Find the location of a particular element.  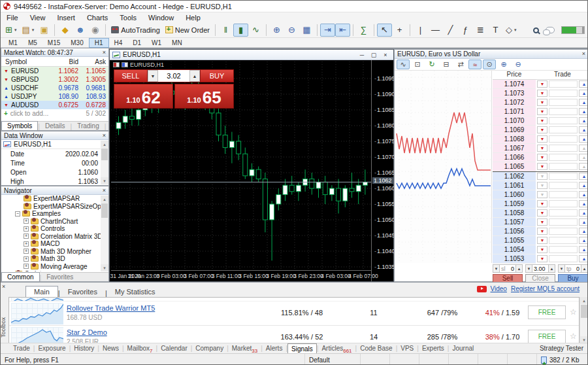

chart-shift-button: ⇤ is located at coordinates (342, 30).